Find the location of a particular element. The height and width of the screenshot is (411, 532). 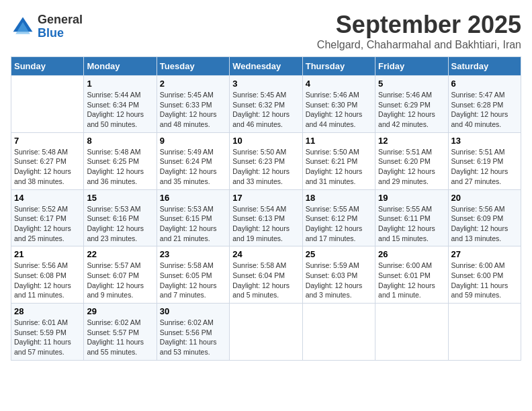

calendar-cell: 24Sunrise: 5:58 AM Sunset: 6:04 PM Dayli… is located at coordinates (266, 275).